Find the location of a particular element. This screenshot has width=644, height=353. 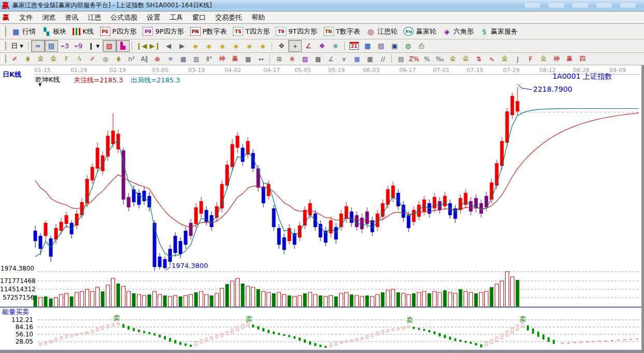

draw-tool-36-button: 金 is located at coordinates (466, 59).